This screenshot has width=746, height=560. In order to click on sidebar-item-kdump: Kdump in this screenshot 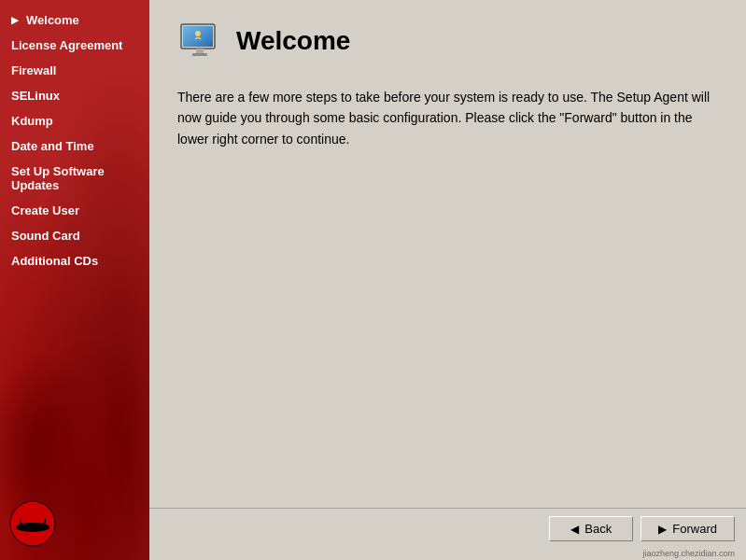, I will do `click(75, 121)`.